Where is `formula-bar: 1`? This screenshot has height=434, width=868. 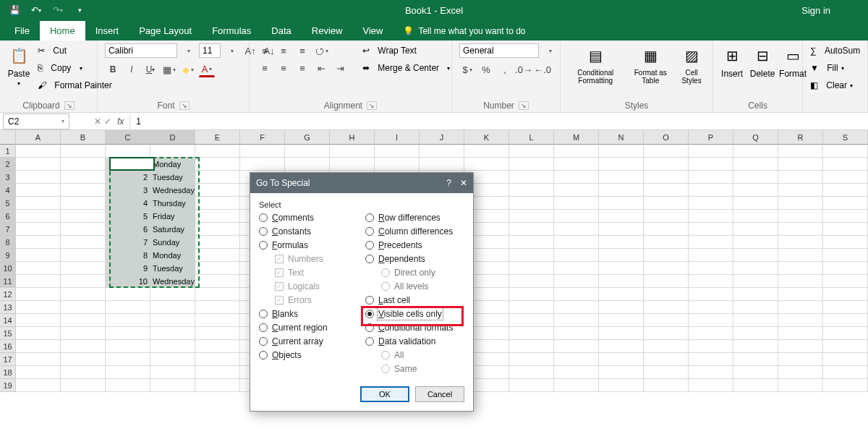
formula-bar: 1 is located at coordinates (499, 122).